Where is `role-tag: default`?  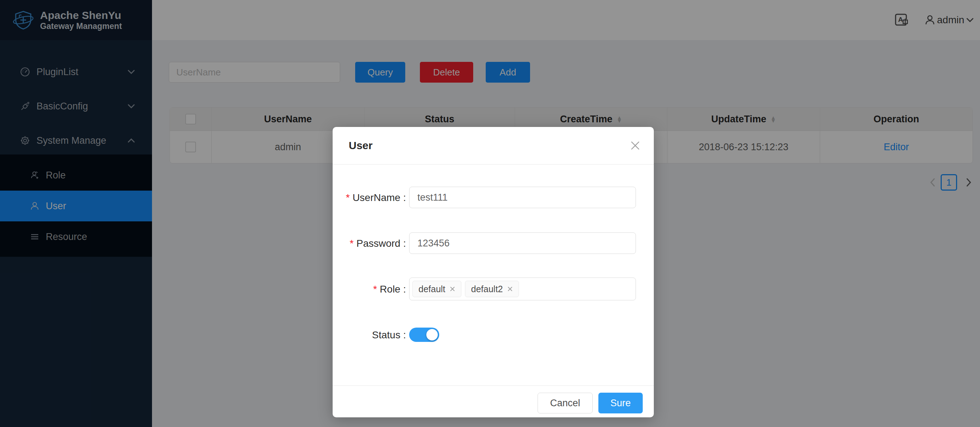
role-tag: default is located at coordinates (437, 289).